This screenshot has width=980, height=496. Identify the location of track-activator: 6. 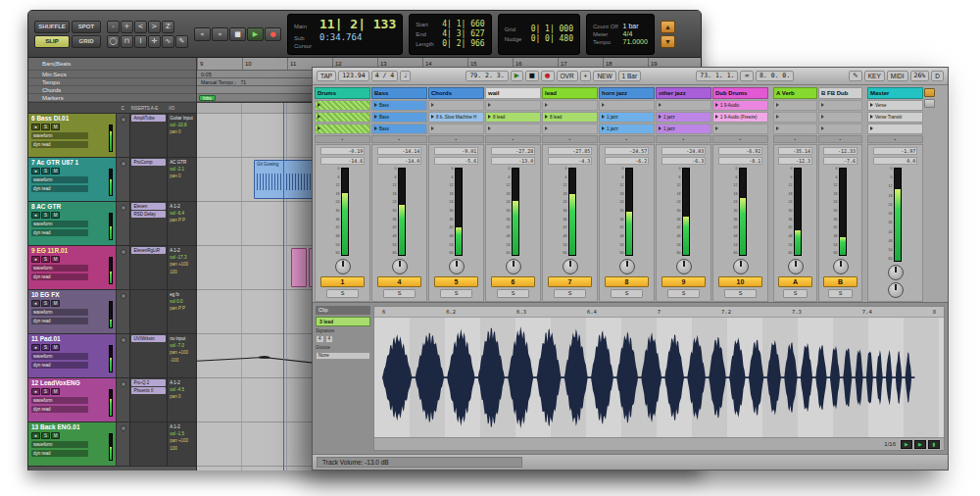
(514, 282).